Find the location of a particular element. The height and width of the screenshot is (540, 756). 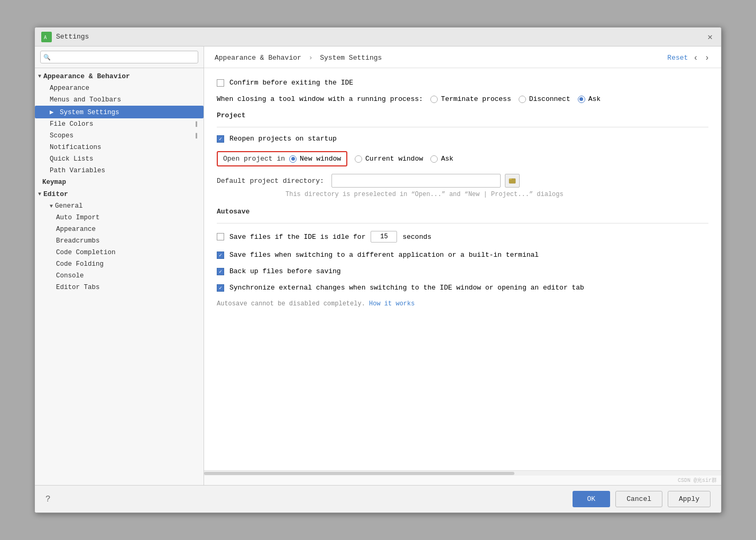

sidebar-item-editor-tabs: Editor Tabs is located at coordinates (119, 287).